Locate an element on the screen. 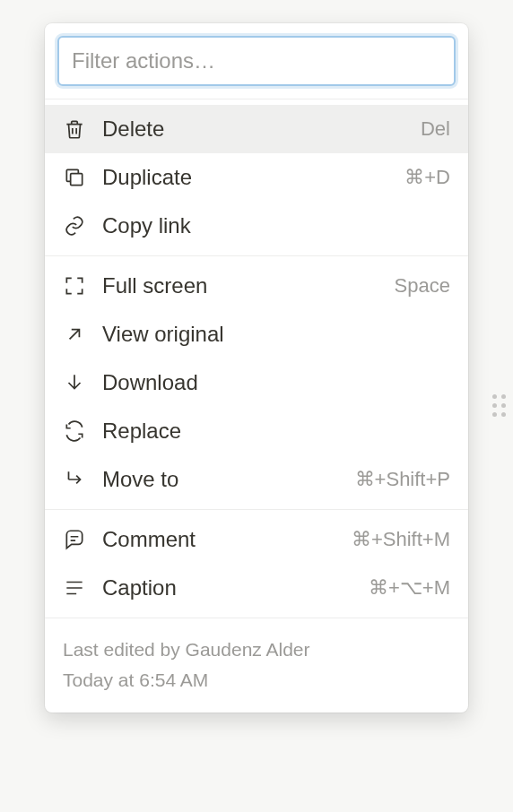 The image size is (513, 812). menu-item-shortcut: Space is located at coordinates (422, 286).